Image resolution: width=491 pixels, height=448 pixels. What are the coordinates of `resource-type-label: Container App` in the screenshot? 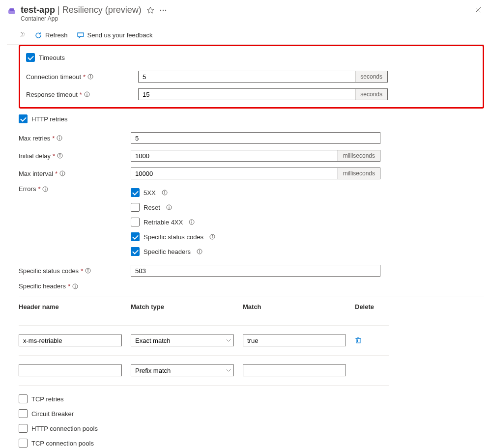 It's located at (94, 19).